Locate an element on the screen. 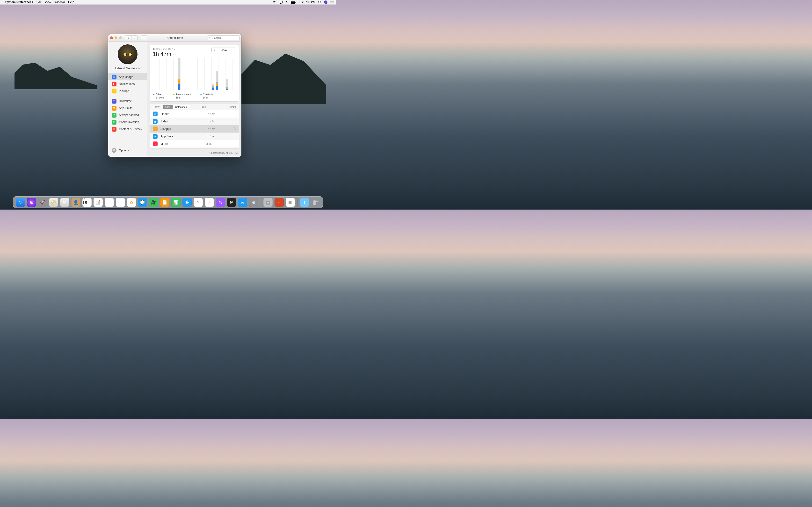 The image size is (812, 507). legend-other: Other 1h 10m is located at coordinates (158, 96).